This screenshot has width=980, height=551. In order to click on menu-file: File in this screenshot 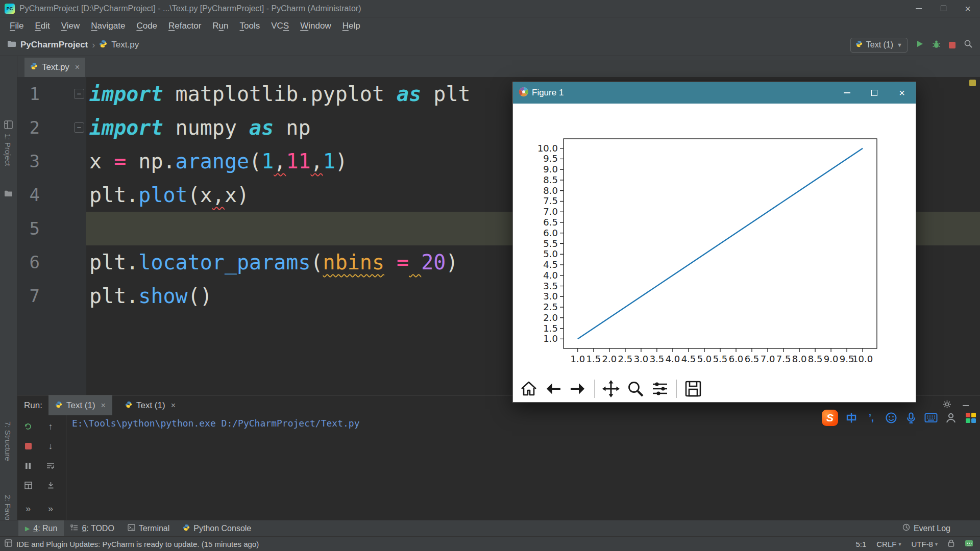, I will do `click(16, 26)`.